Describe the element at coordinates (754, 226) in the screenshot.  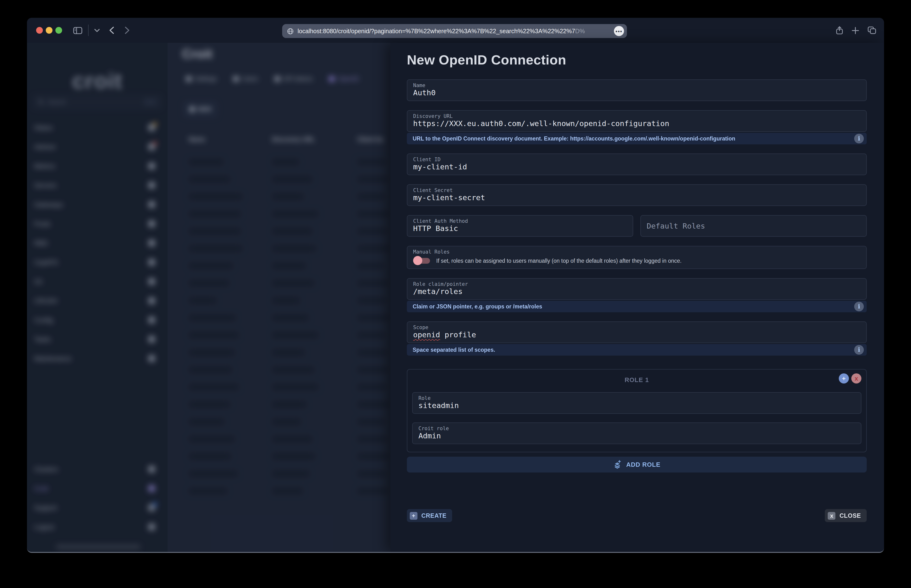
I see `default-roles-field: Default Roles` at that location.